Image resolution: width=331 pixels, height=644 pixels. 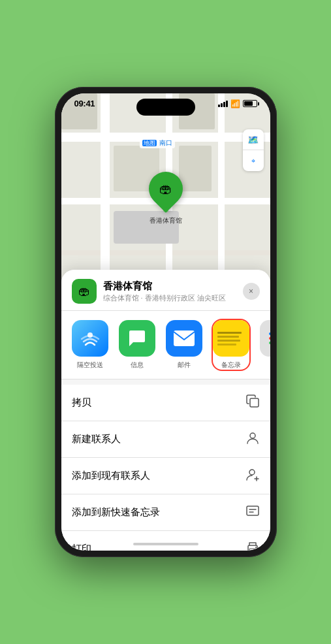 What do you see at coordinates (253, 161) in the screenshot?
I see `map-location-btn: ⌖` at bounding box center [253, 161].